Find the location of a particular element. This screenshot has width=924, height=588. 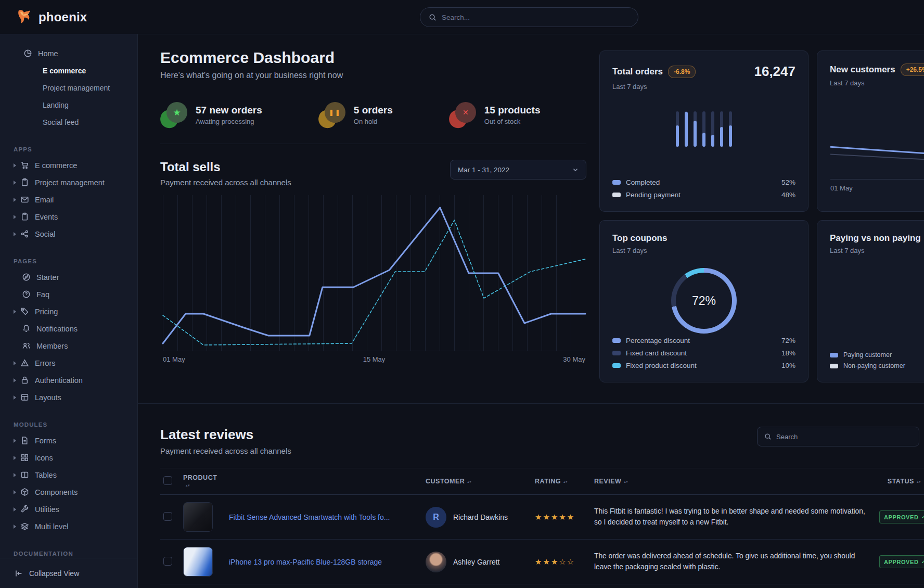

legend-row: Fixed card discount 18% is located at coordinates (704, 353).